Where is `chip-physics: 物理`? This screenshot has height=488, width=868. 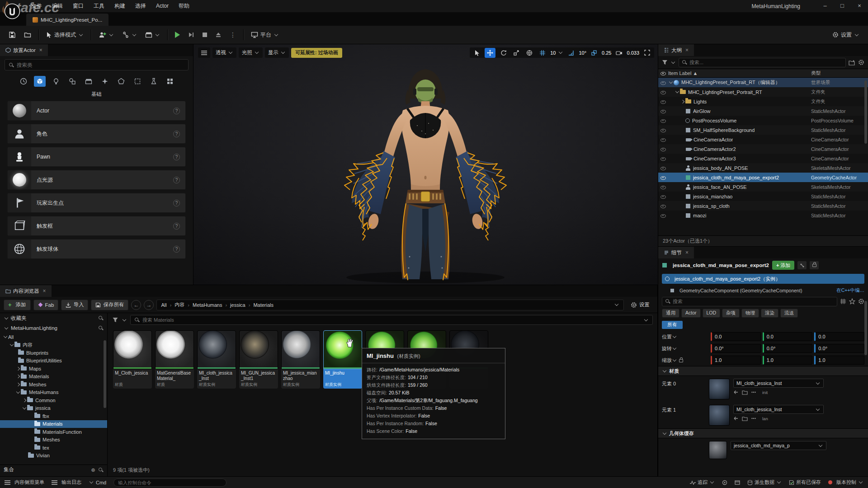
chip-physics: 物理 is located at coordinates (750, 313).